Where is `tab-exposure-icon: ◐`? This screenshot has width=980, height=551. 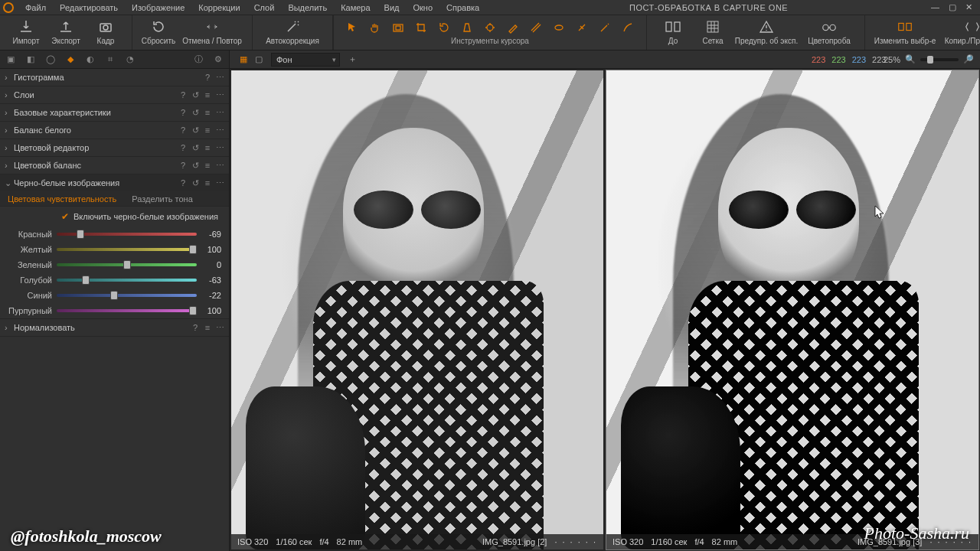 tab-exposure-icon: ◐ is located at coordinates (90, 60).